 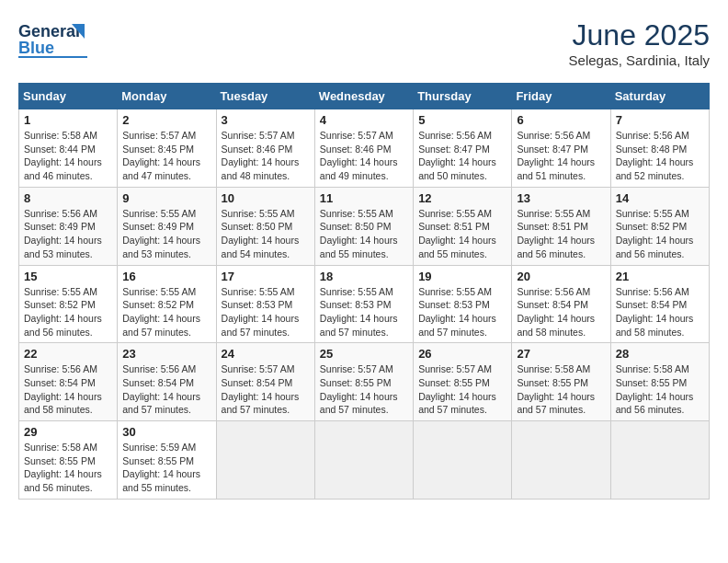 What do you see at coordinates (68, 149) in the screenshot?
I see `table-row: 1Sunrise: 5:58 AMSunset: 8:44 PMDaylight…` at bounding box center [68, 149].